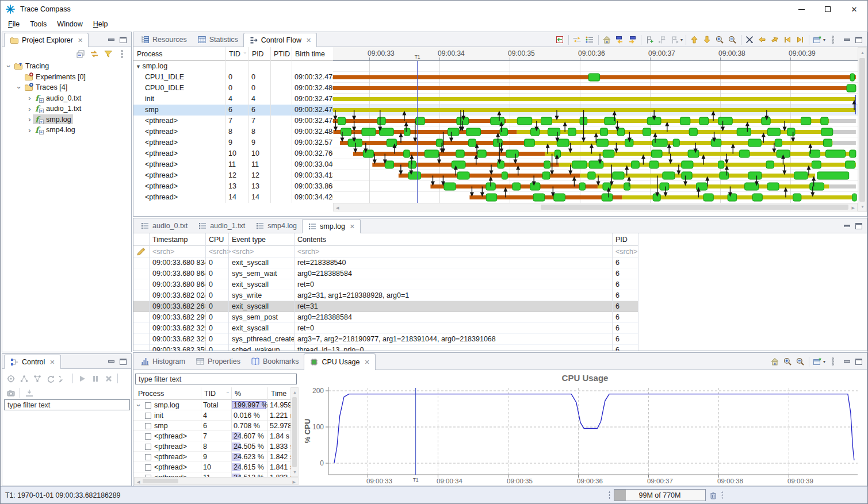  I want to click on tab-bookmarks: Bookmarks, so click(275, 361).